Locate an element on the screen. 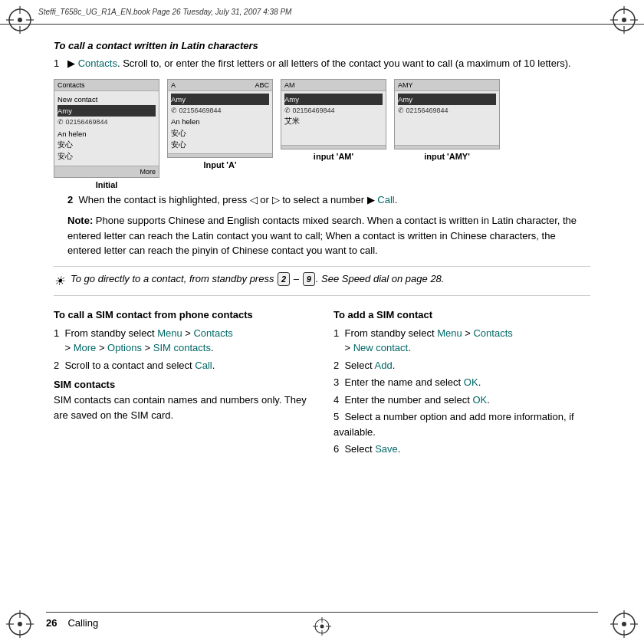 This screenshot has width=644, height=644. call-link: Call is located at coordinates (386, 199).